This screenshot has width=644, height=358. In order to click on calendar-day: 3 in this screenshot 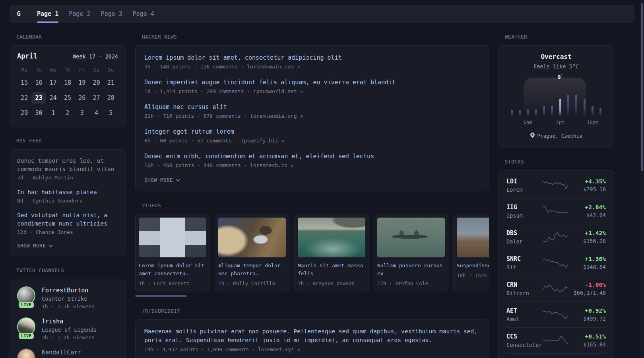, I will do `click(82, 113)`.